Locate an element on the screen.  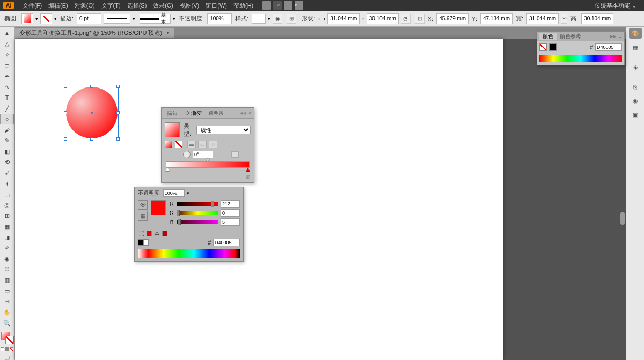
b-slider is located at coordinates (197, 222).